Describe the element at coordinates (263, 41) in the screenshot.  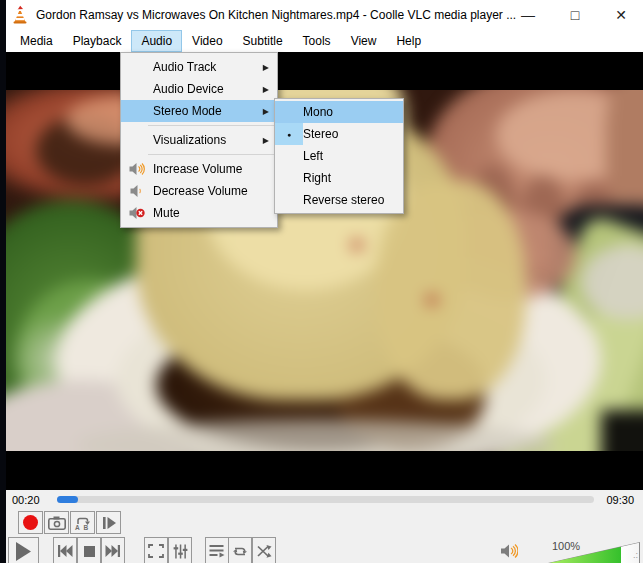
I see `menu-subtitle: Subtitle` at that location.